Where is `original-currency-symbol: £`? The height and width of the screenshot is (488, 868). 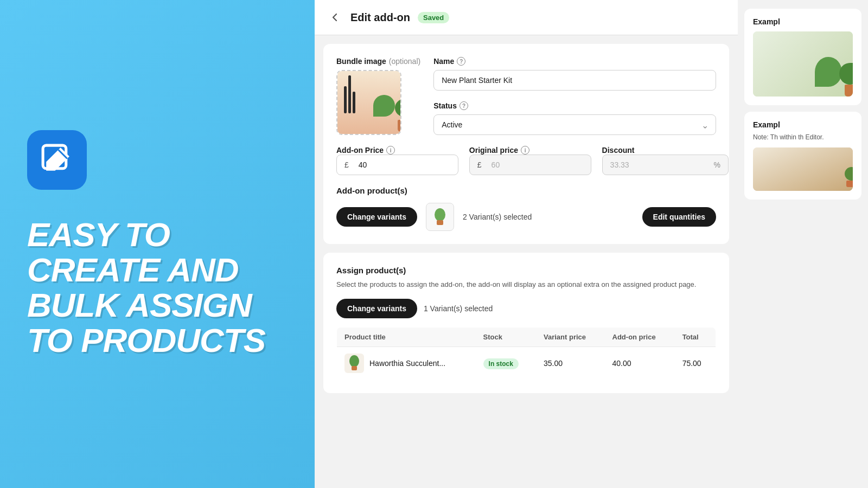 original-currency-symbol: £ is located at coordinates (478, 165).